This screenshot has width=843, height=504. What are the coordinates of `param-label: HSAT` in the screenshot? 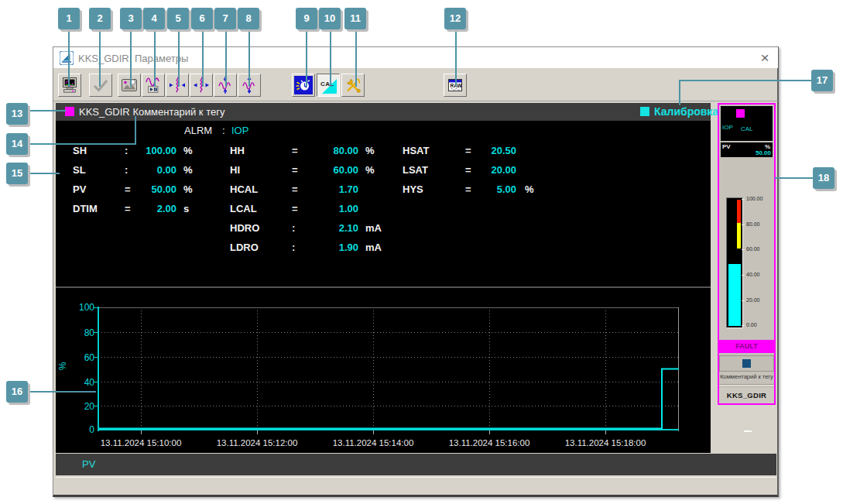 It's located at (416, 151).